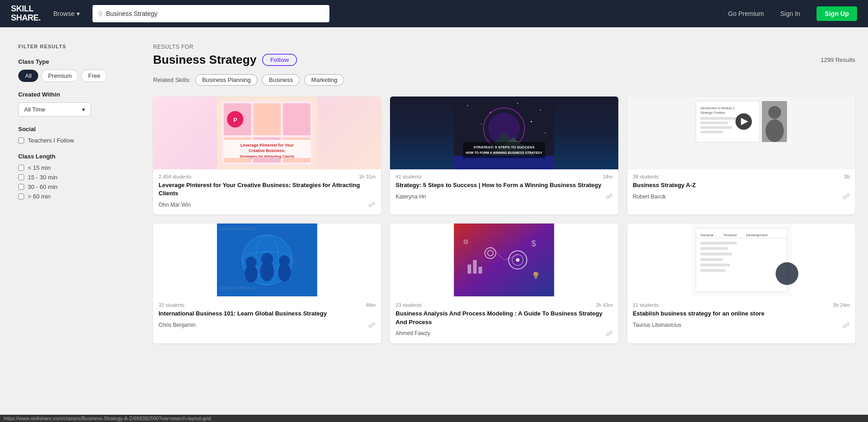 The image size is (868, 422). Describe the element at coordinates (609, 333) in the screenshot. I see `bookmark-icon-5: ☍` at that location.